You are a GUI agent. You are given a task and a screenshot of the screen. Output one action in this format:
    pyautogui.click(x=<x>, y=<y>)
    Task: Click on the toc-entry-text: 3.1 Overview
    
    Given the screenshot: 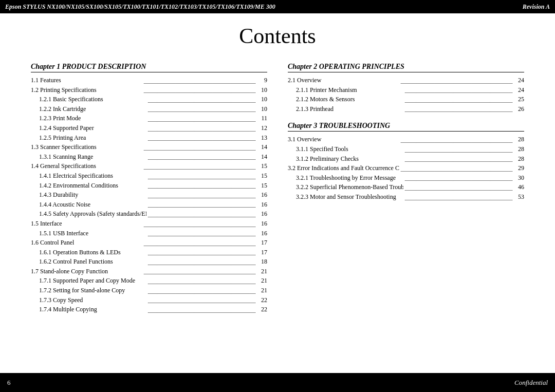 What is the action you would take?
    pyautogui.click(x=343, y=140)
    